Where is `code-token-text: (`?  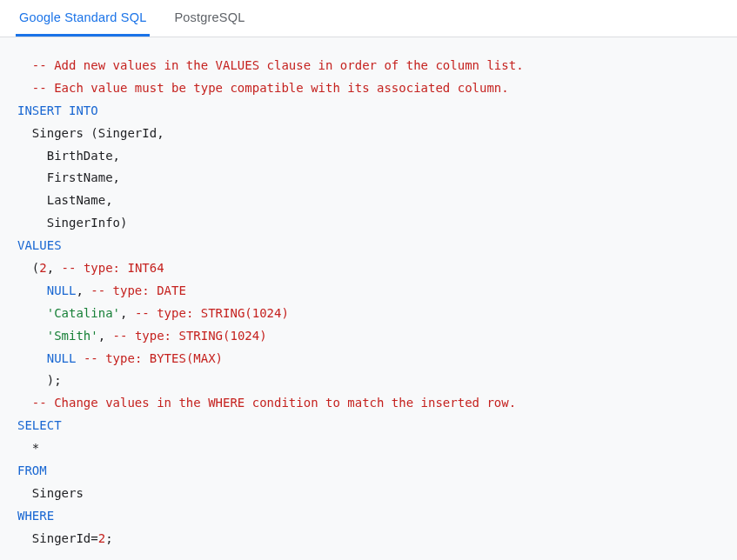 code-token-text: ( is located at coordinates (28, 268).